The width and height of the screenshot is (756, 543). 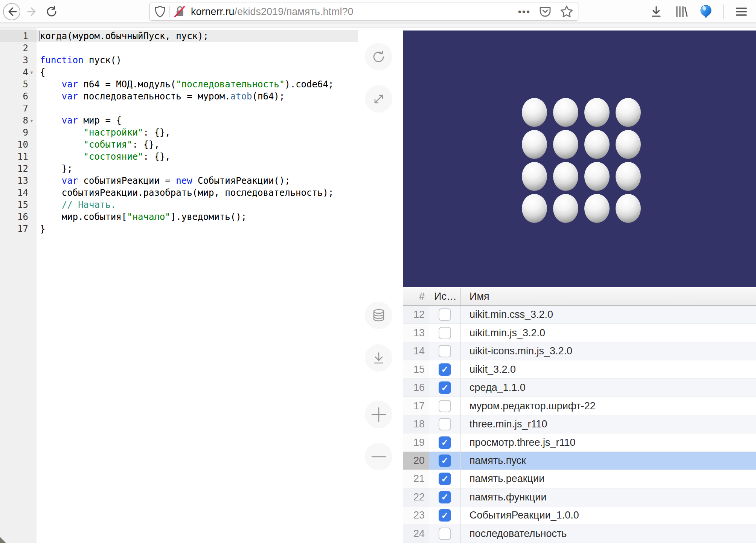 What do you see at coordinates (180, 12) in the screenshot?
I see `insecure-lock-icon` at bounding box center [180, 12].